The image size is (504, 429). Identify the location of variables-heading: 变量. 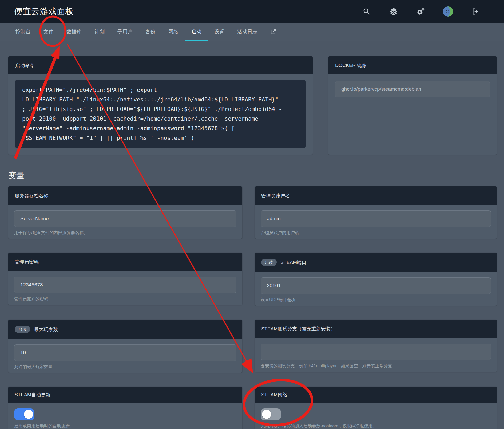
(252, 176).